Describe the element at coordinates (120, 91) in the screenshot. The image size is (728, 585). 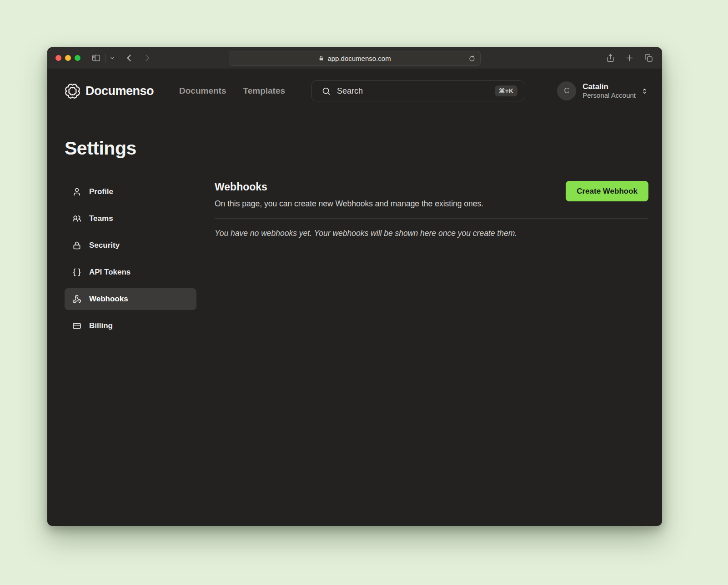
I see `brand-name: Documenso` at that location.